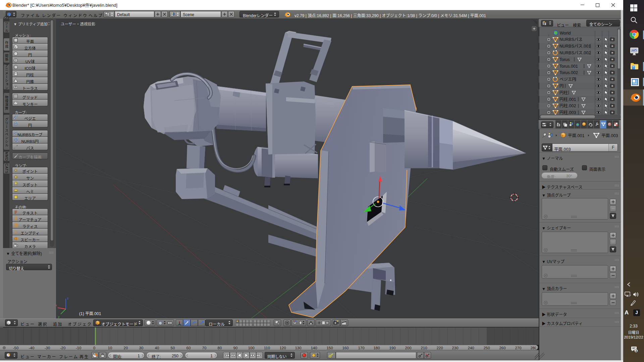 The height and width of the screenshot is (362, 644). Describe the element at coordinates (314, 348) in the screenshot. I see `svg-text: 140` at that location.